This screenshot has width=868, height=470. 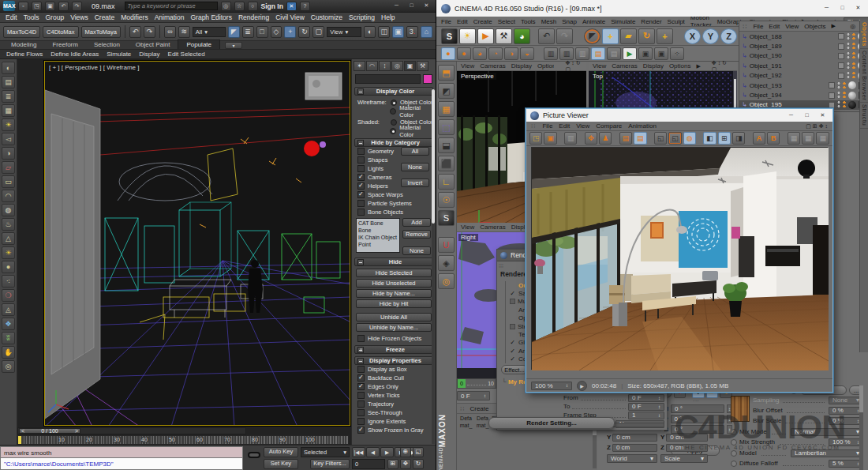 I want to click on object-row: ↳Object_192, so click(x=803, y=76).